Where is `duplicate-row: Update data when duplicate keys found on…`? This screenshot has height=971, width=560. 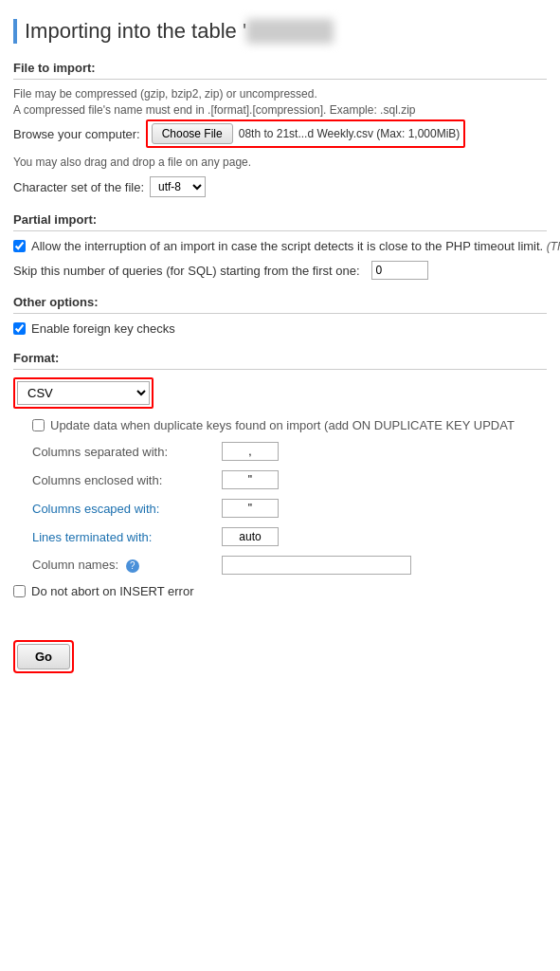
duplicate-row: Update data when duplicate keys found on… is located at coordinates (290, 425).